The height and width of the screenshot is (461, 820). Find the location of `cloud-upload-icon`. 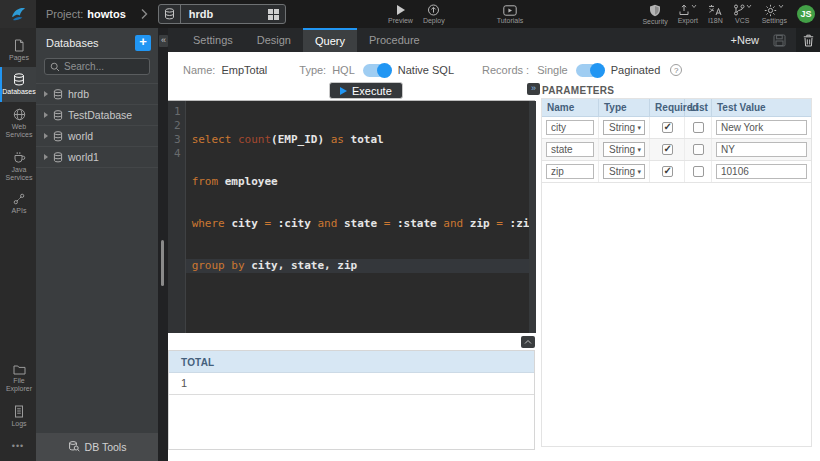

cloud-upload-icon is located at coordinates (434, 10).